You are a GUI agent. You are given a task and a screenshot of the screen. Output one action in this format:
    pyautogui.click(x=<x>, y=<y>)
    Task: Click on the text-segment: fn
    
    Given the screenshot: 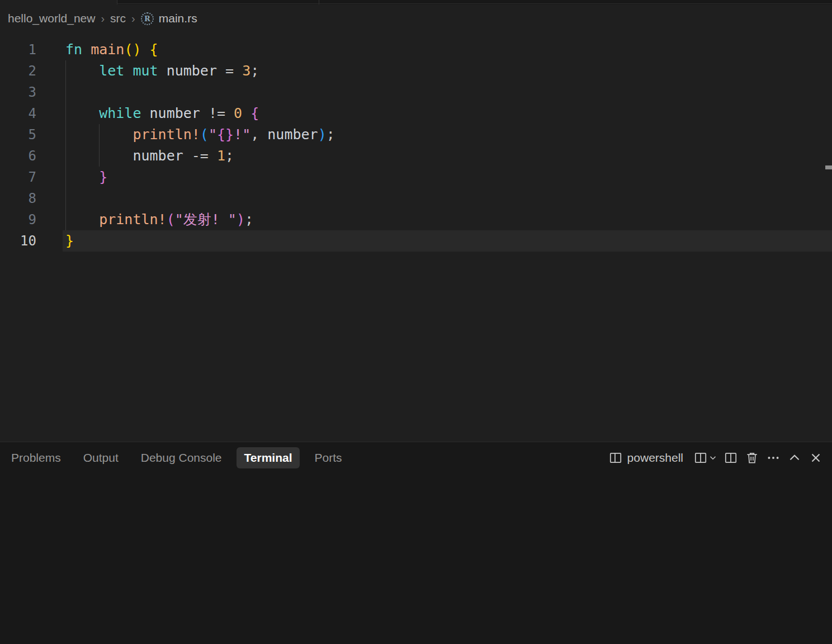 What is the action you would take?
    pyautogui.click(x=74, y=49)
    